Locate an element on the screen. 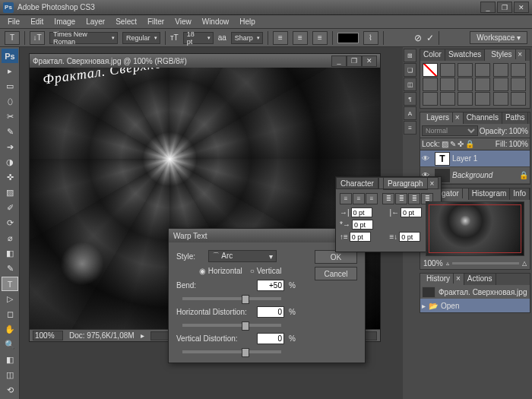  crop-tool: ✂ is located at coordinates (10, 117).